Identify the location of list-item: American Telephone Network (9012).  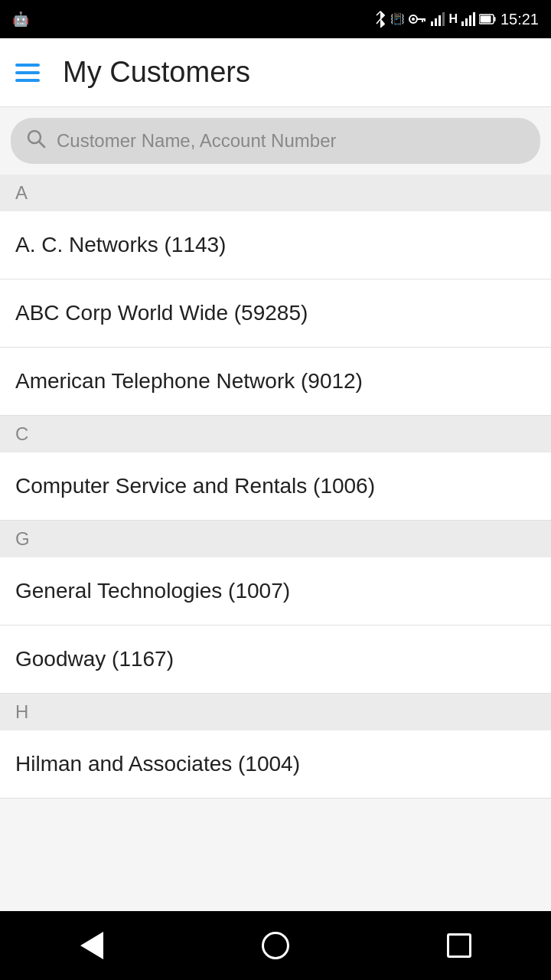
(276, 381).